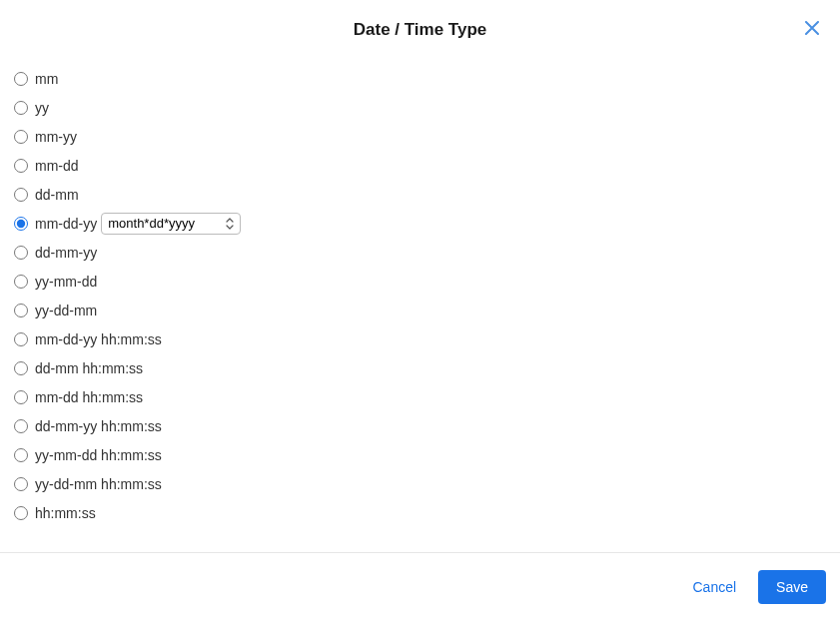 This screenshot has height=621, width=840. What do you see at coordinates (21, 310) in the screenshot?
I see `radio-yy-dd-mm` at bounding box center [21, 310].